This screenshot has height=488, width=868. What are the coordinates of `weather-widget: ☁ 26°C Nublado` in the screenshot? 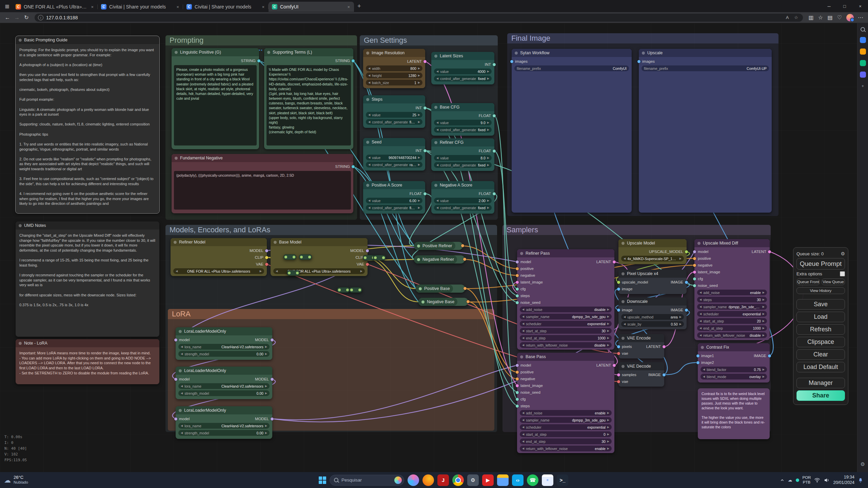 It's located at (31, 480).